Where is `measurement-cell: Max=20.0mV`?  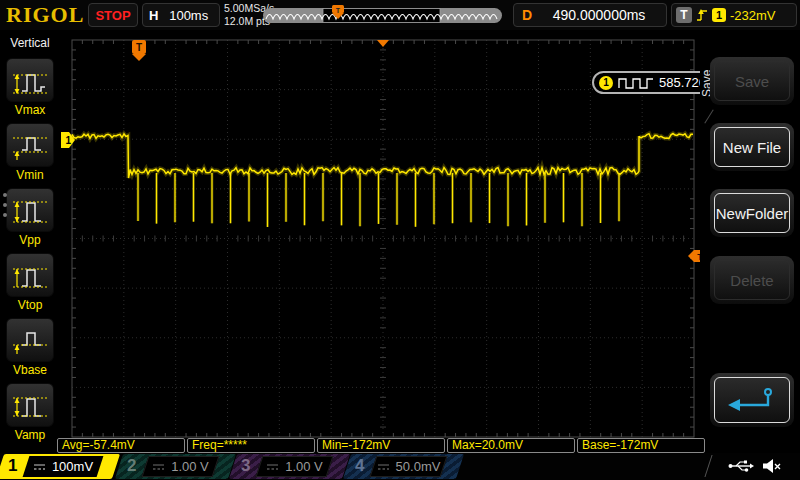
measurement-cell: Max=20.0mV is located at coordinates (511, 446).